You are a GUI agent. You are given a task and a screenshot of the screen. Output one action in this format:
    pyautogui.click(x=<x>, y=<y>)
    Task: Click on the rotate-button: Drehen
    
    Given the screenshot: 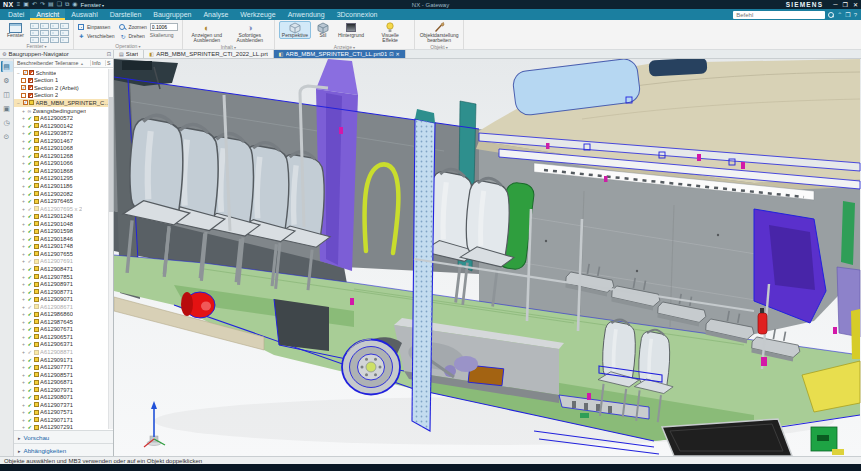 What is the action you would take?
    pyautogui.click(x=132, y=36)
    